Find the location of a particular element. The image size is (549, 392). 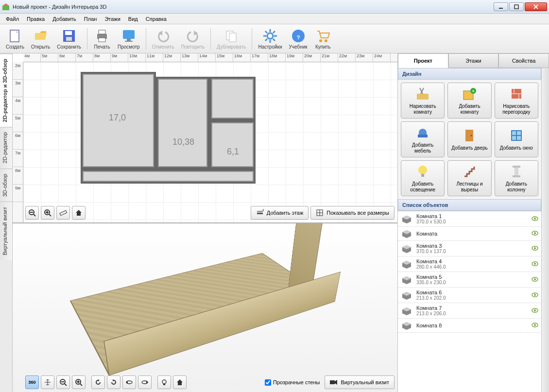

zoom-out-3d-button is located at coordinates (63, 382).